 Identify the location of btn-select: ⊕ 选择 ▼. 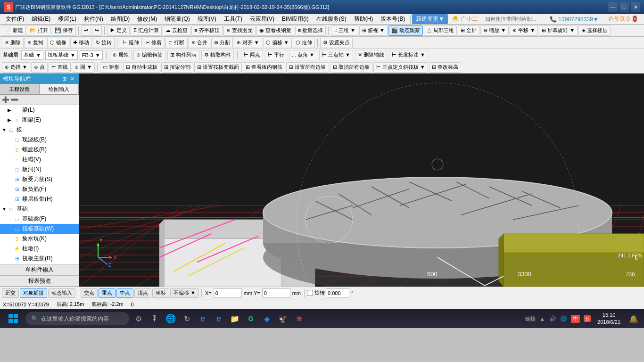
(16, 67).